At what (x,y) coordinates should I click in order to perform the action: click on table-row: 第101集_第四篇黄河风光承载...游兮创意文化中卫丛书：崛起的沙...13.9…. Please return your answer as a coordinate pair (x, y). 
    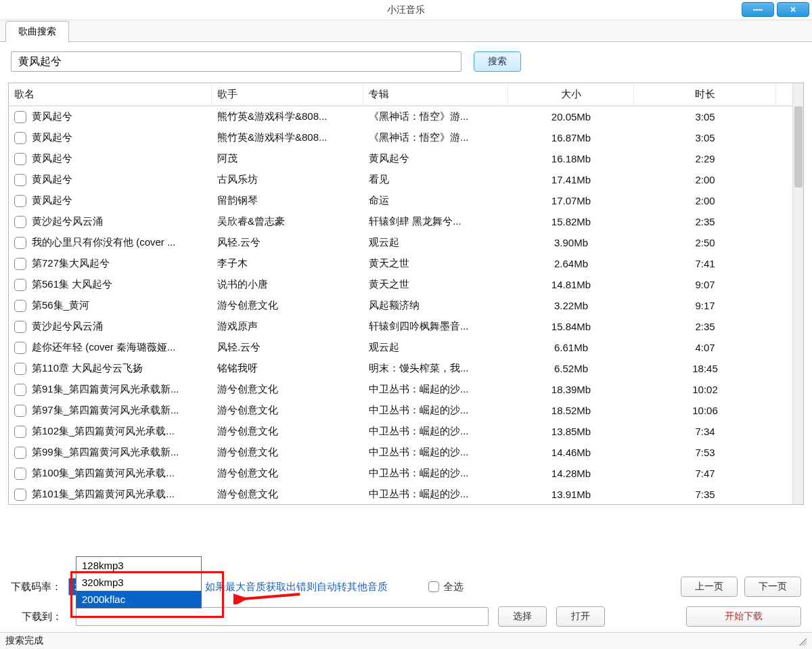
    Looking at the image, I should click on (401, 494).